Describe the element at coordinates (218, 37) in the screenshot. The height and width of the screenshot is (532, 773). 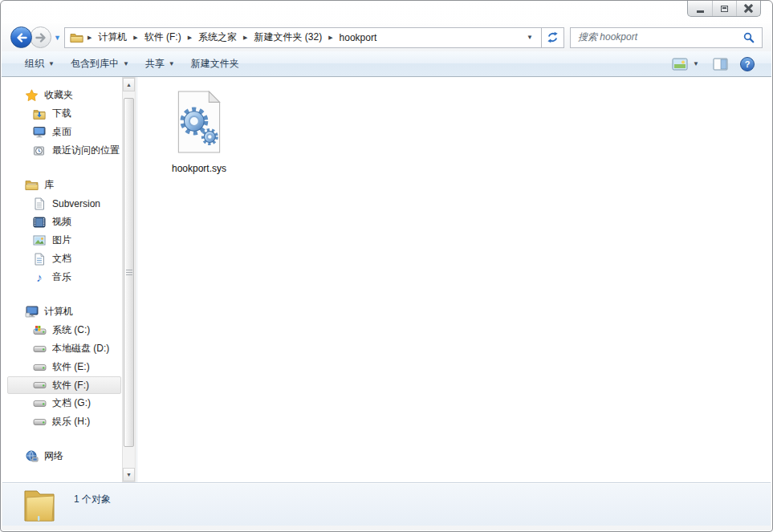
I see `breadcrumb-item: 系统之家` at that location.